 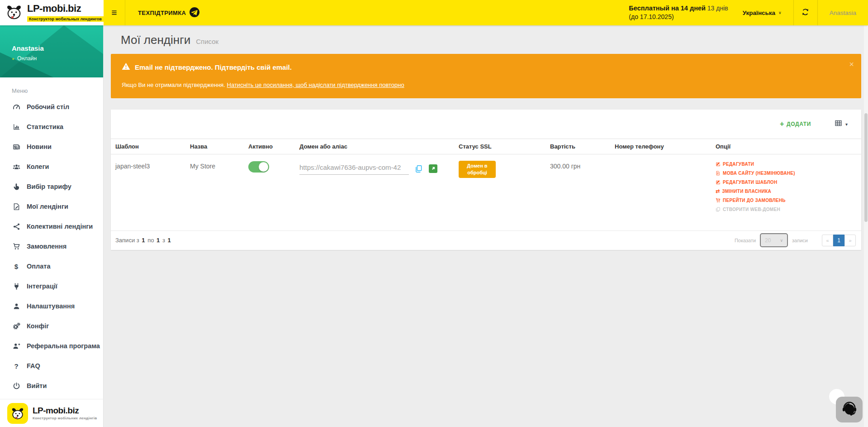 What do you see at coordinates (16, 167) in the screenshot?
I see `colleagues-icon` at bounding box center [16, 167].